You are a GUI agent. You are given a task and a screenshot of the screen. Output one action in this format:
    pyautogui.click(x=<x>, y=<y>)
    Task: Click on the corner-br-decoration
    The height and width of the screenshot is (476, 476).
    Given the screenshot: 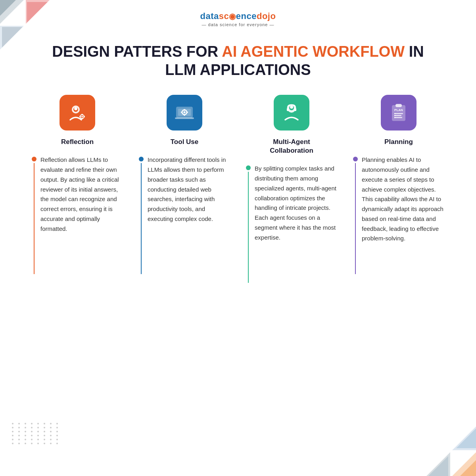 What is the action you would take?
    pyautogui.click(x=448, y=448)
    